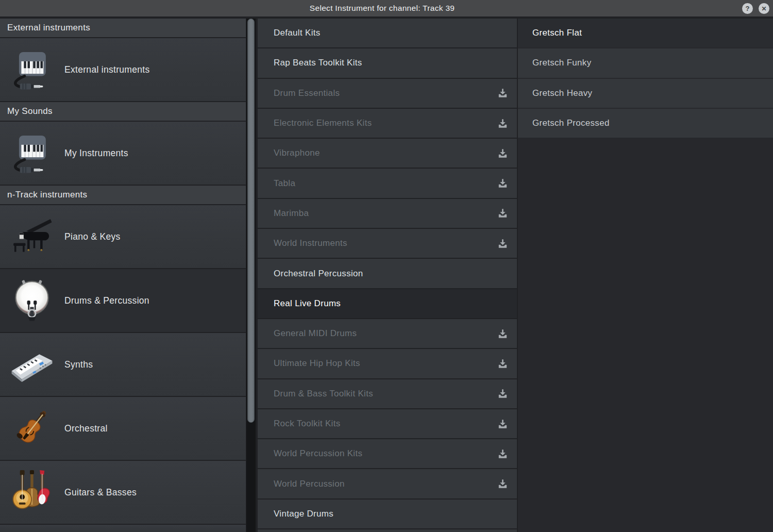 This screenshot has width=773, height=532. I want to click on bass-drum-icon, so click(32, 301).